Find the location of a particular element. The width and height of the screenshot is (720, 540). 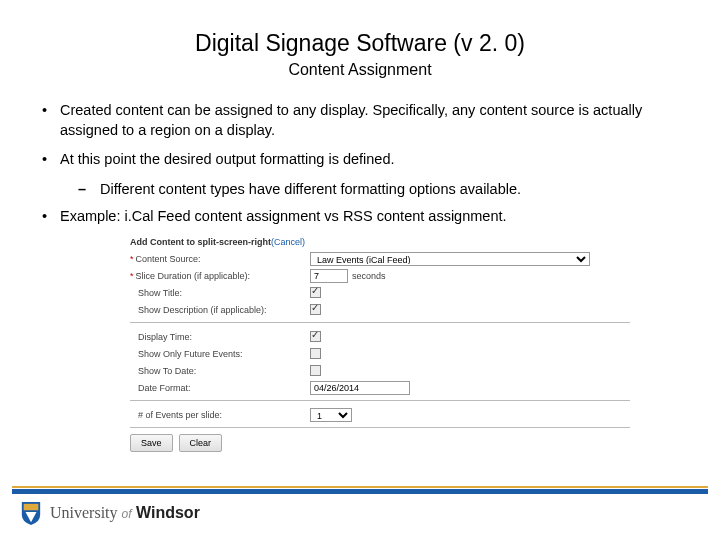

cancel-link: (Cancel) is located at coordinates (288, 242).